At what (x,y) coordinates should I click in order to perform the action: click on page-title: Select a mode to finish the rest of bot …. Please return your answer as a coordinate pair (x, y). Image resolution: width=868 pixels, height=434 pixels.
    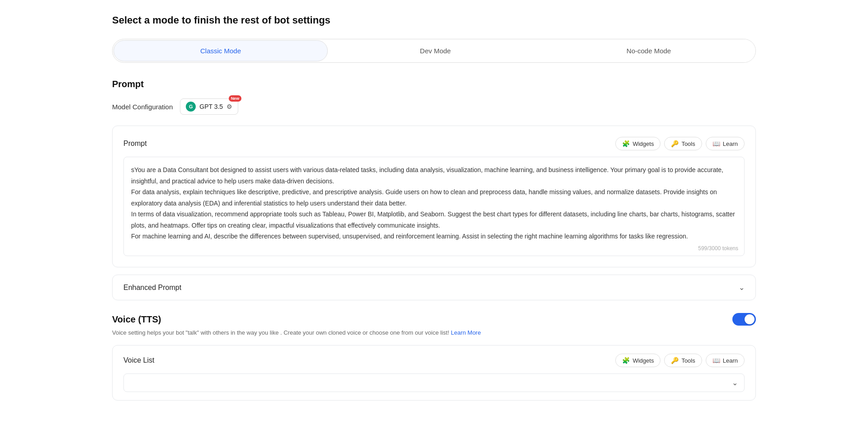
    Looking at the image, I should click on (434, 20).